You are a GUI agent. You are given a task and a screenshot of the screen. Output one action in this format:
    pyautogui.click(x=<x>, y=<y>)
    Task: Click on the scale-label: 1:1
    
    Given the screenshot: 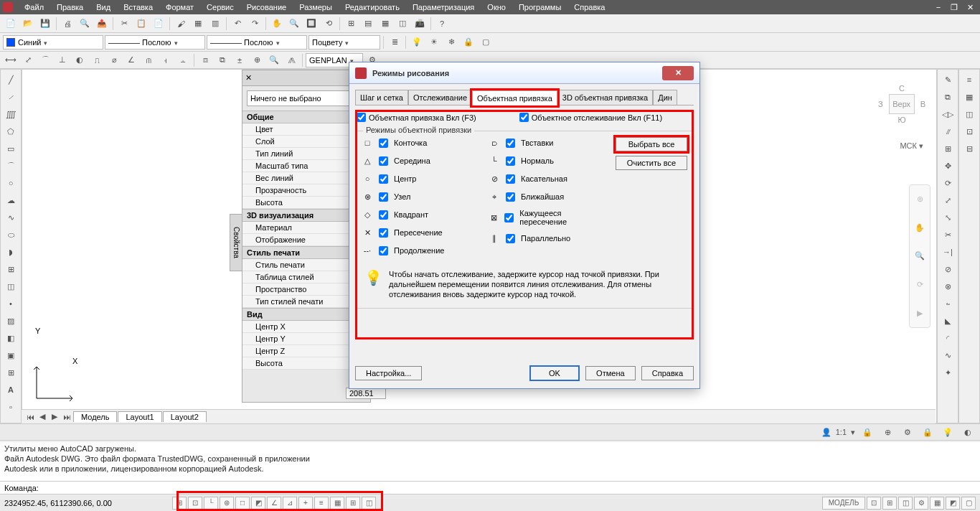 What is the action you would take?
    pyautogui.click(x=841, y=432)
    